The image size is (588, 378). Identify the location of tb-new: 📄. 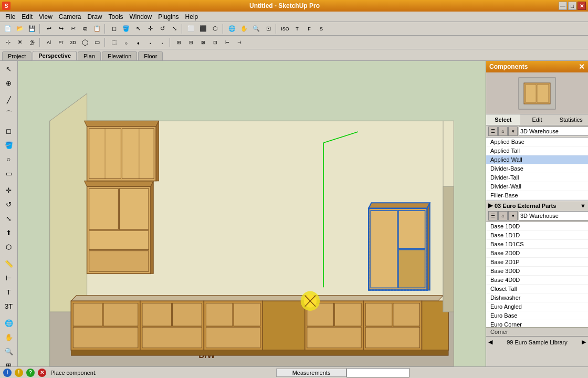
(8, 29).